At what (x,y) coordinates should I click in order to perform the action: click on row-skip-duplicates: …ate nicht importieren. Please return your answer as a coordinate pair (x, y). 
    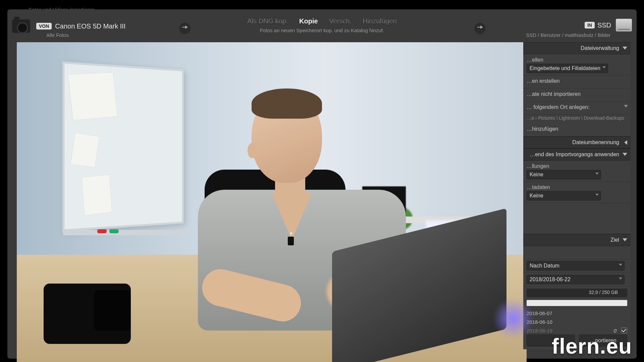
    Looking at the image, I should click on (577, 95).